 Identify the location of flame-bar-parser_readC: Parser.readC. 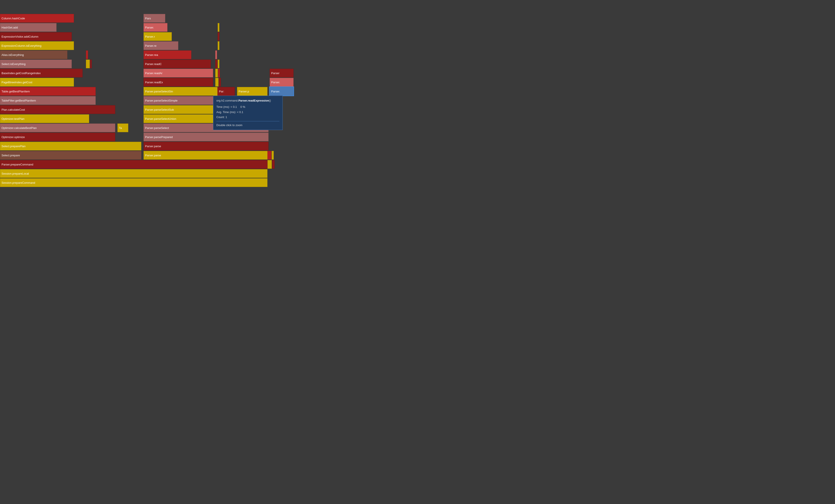
(177, 64).